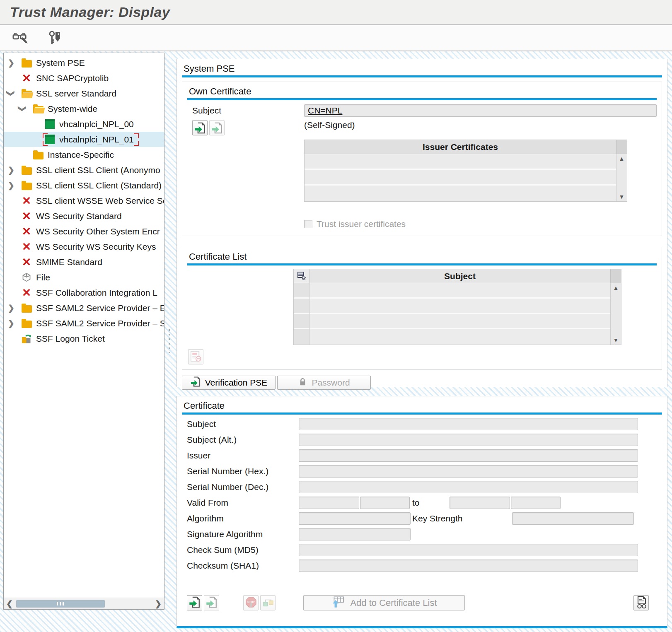 The width and height of the screenshot is (672, 632). I want to click on import-document-icon, so click(196, 383).